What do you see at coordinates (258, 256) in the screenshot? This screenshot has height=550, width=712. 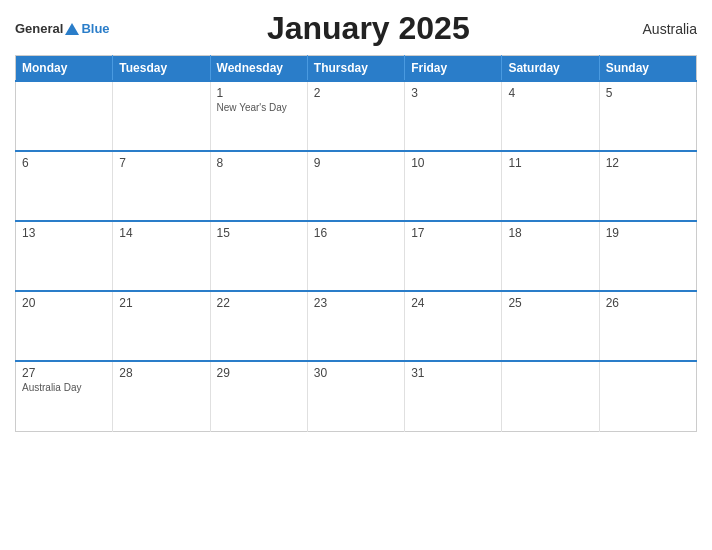 I see `calendar-cell: 15` at bounding box center [258, 256].